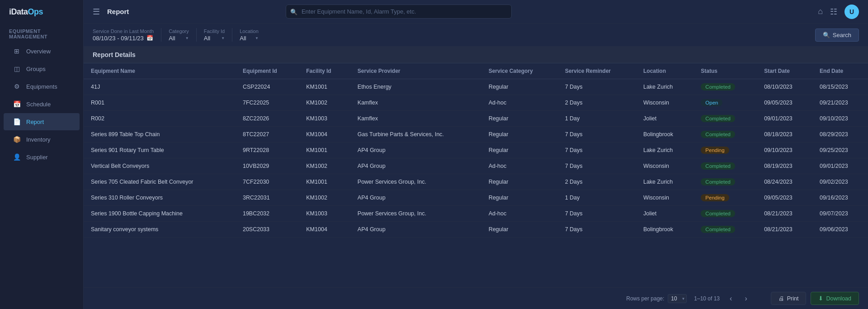  What do you see at coordinates (96, 12) in the screenshot?
I see `menu-icon: ☰` at bounding box center [96, 12].